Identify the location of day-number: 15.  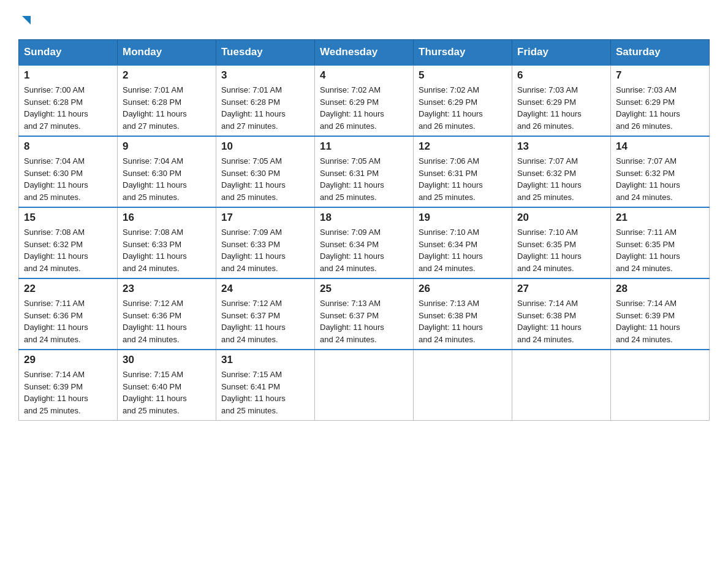
(68, 218).